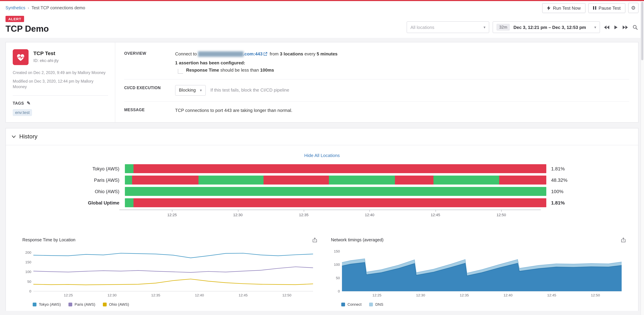  What do you see at coordinates (15, 19) in the screenshot?
I see `status-badge: ALERT` at bounding box center [15, 19].